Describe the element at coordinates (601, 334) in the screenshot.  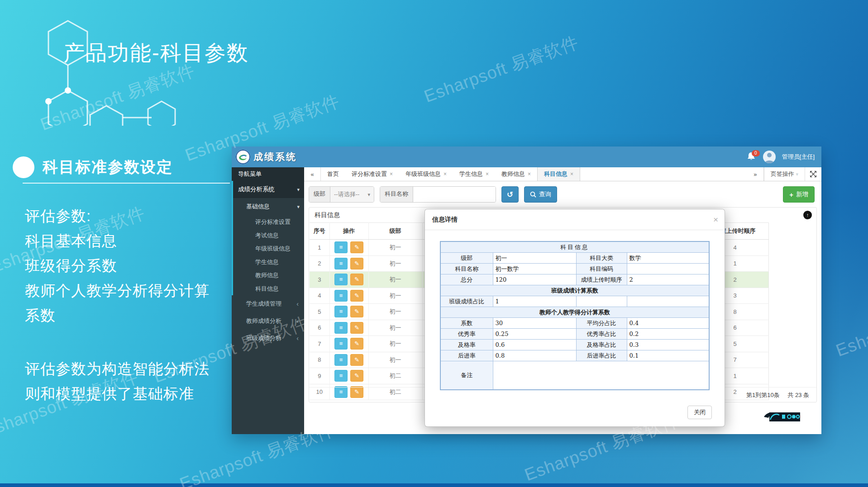
I see `detail-label: 优秀率占比` at that location.